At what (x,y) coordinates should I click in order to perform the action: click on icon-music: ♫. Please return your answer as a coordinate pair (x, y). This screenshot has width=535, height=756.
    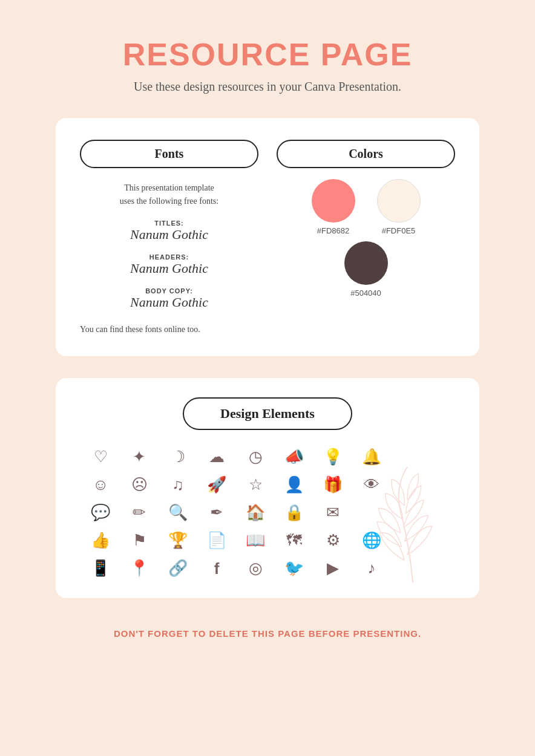
    Looking at the image, I should click on (178, 485).